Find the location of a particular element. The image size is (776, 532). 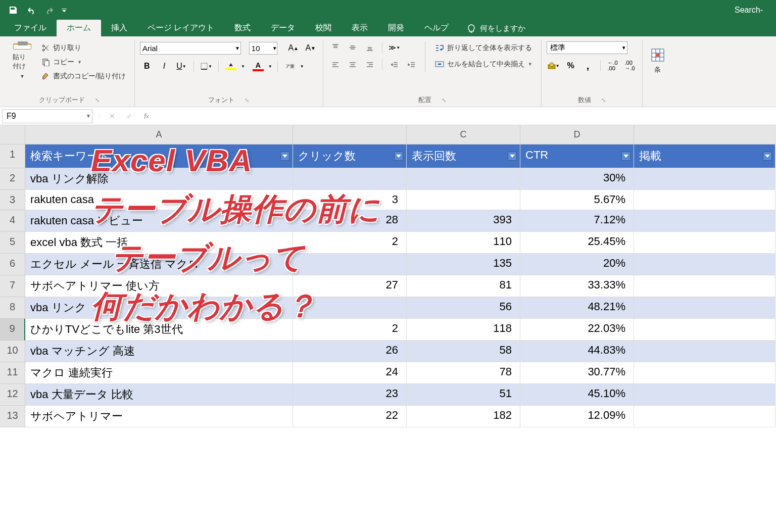

table-cell: 30.77% is located at coordinates (577, 373).